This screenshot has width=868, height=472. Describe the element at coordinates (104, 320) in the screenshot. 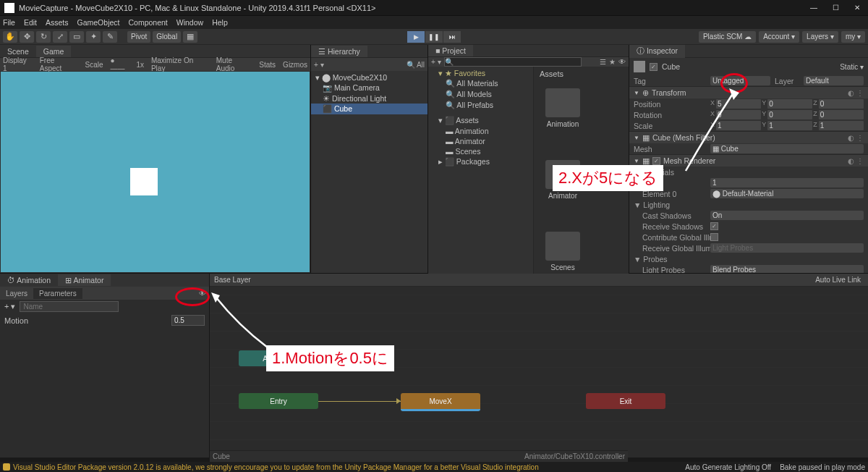

I see `param-motion: Motion 0.5` at that location.